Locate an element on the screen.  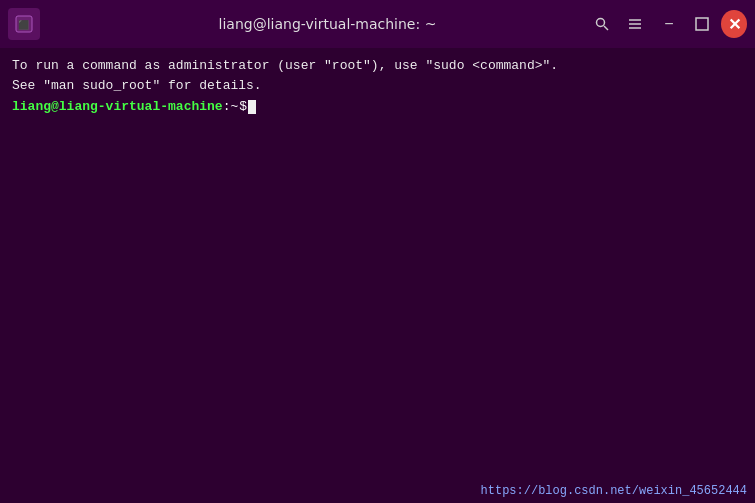
titlebar-left: ⬛ is located at coordinates (38, 24).